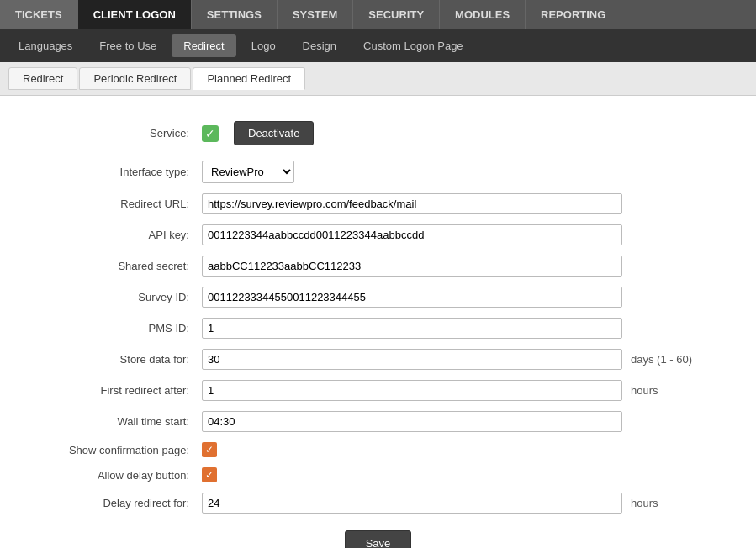 This screenshot has width=756, height=548. Describe the element at coordinates (412, 390) in the screenshot. I see `first-redirect-after-control` at that location.